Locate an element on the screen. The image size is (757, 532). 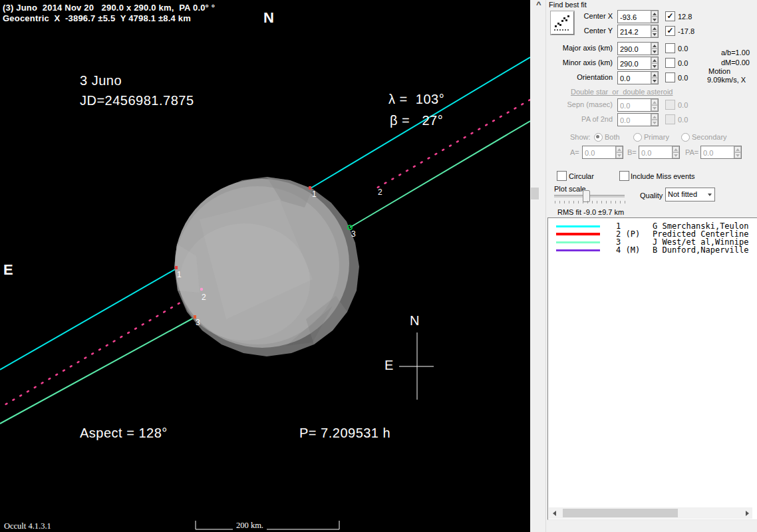
quality-dropdown: Not fitted is located at coordinates (690, 194).